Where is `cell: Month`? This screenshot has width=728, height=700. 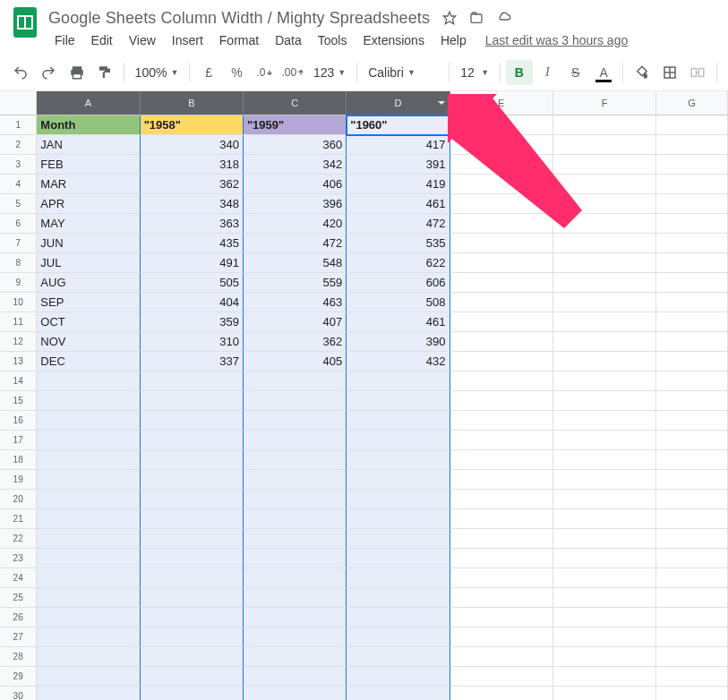 cell: Month is located at coordinates (88, 125).